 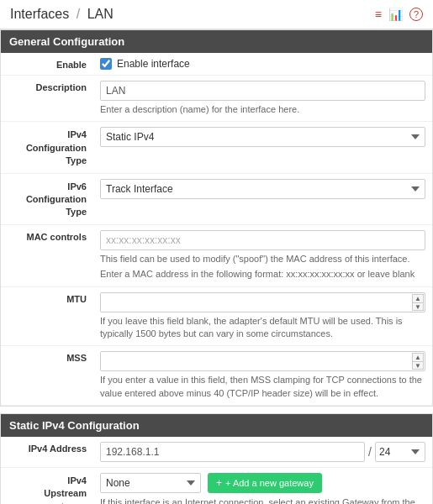 What do you see at coordinates (47, 64) in the screenshot?
I see `enable-label: Enable` at bounding box center [47, 64].